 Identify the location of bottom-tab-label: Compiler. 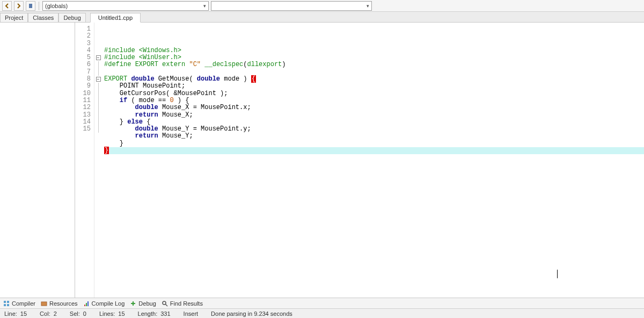
(24, 303).